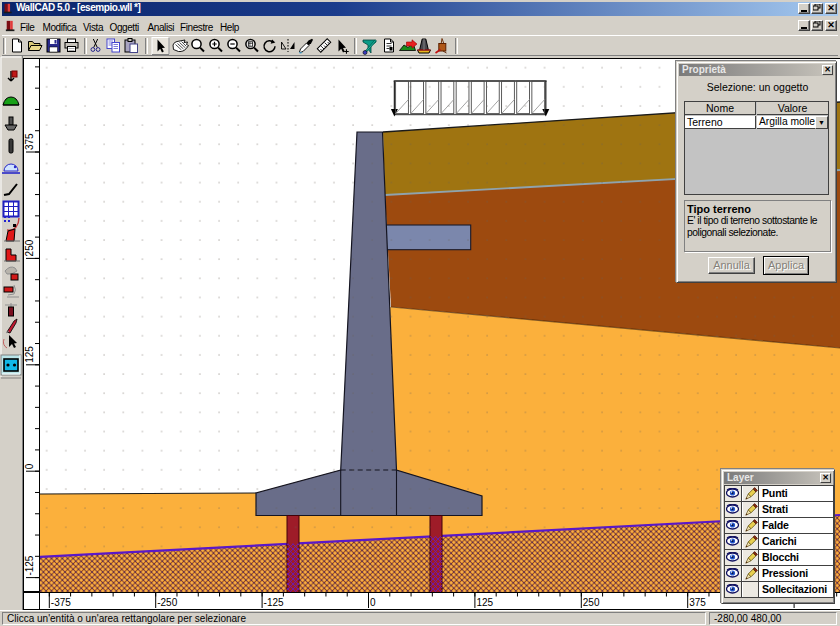 The width and height of the screenshot is (840, 626). I want to click on svg-text: -250, so click(167, 602).